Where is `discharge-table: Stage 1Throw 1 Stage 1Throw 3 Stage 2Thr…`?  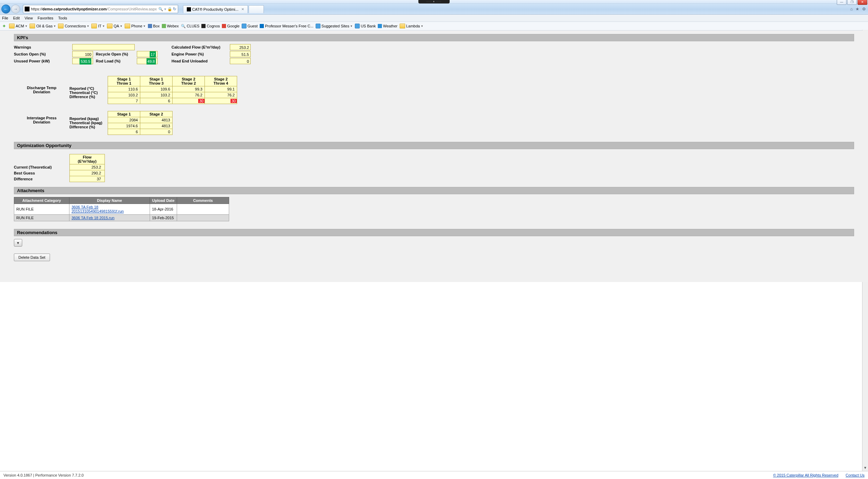
discharge-table: Stage 1Throw 1 Stage 1Throw 3 Stage 2Thr… is located at coordinates (172, 90).